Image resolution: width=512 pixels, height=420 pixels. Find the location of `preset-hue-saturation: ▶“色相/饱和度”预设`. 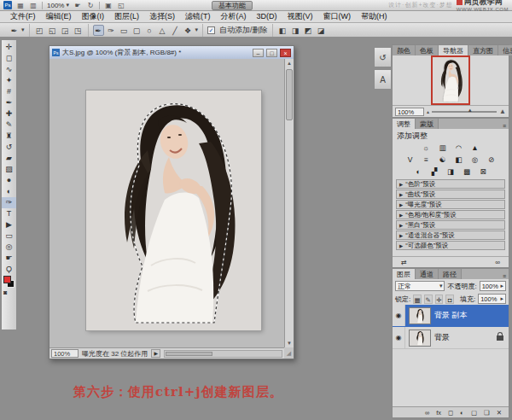

preset-hue-saturation: ▶“色相/饱和度”预设 is located at coordinates (451, 215).